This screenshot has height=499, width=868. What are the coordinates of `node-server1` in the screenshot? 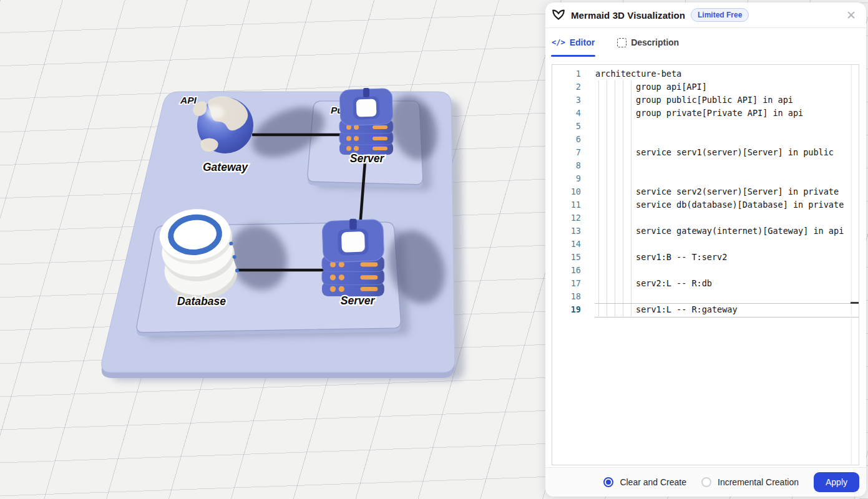 It's located at (366, 121).